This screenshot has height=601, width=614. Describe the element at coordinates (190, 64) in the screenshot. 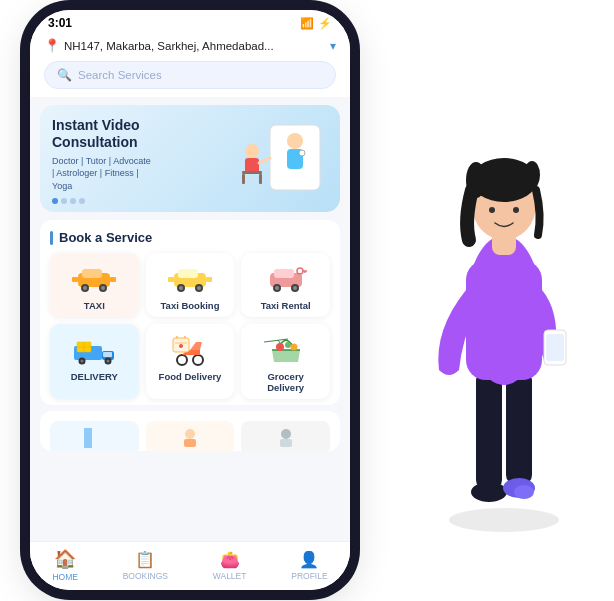

I see `app-header: 📍 NH147, Makarba, Sarkhej, Ahmedabad... …` at that location.